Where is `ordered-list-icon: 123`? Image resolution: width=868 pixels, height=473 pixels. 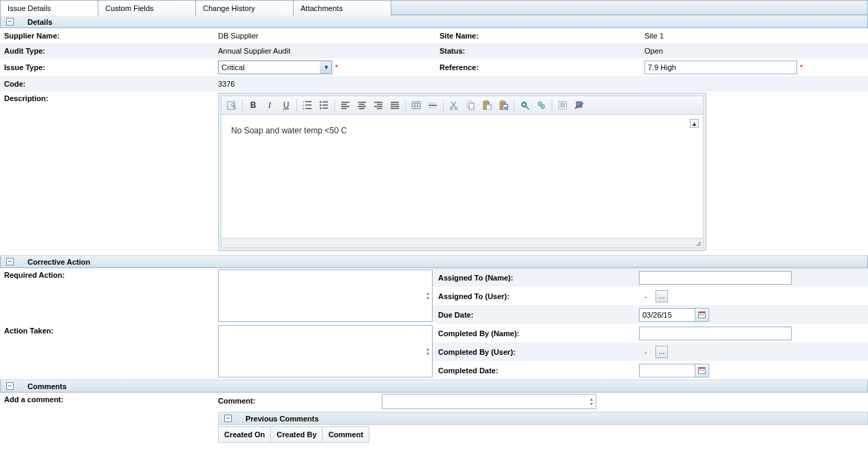 ordered-list-icon: 123 is located at coordinates (307, 105).